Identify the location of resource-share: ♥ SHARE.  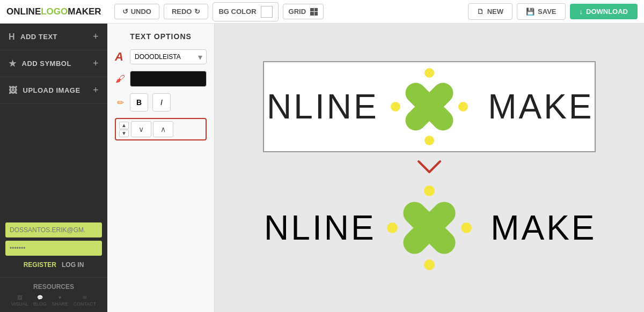
(60, 301).